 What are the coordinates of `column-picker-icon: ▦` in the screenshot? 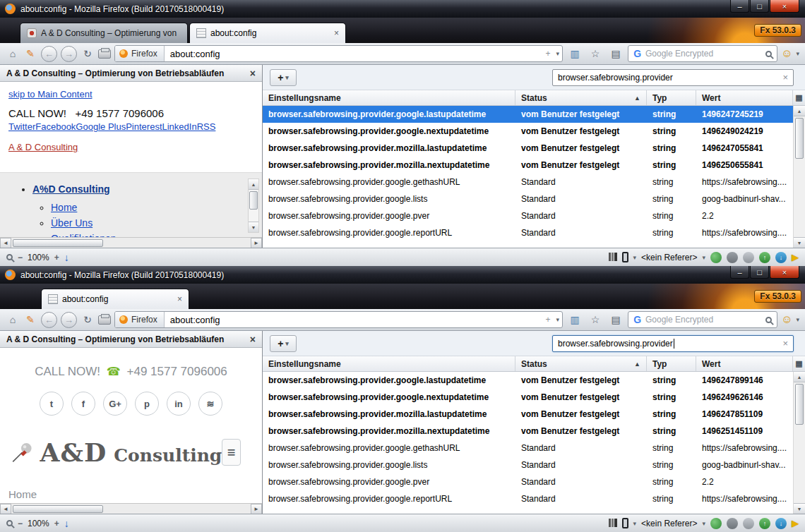 It's located at (799, 97).